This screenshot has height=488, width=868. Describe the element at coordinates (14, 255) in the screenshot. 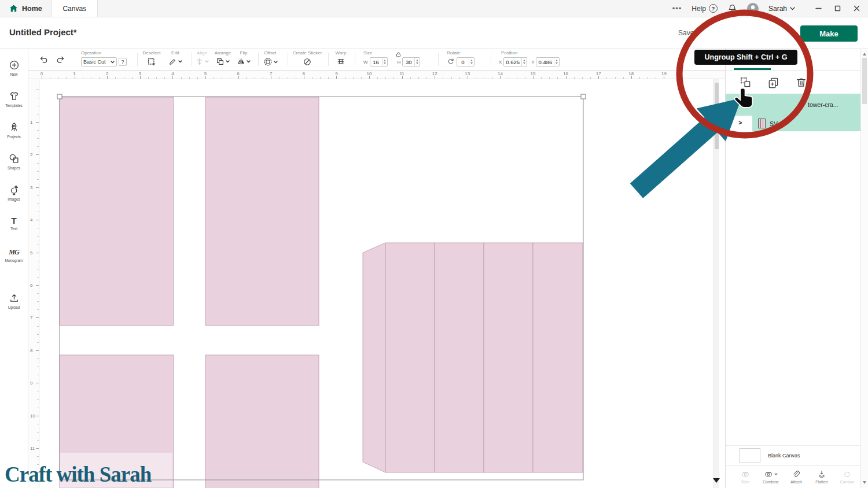

I see `sidebar-item-monogram: MG Monogram` at that location.